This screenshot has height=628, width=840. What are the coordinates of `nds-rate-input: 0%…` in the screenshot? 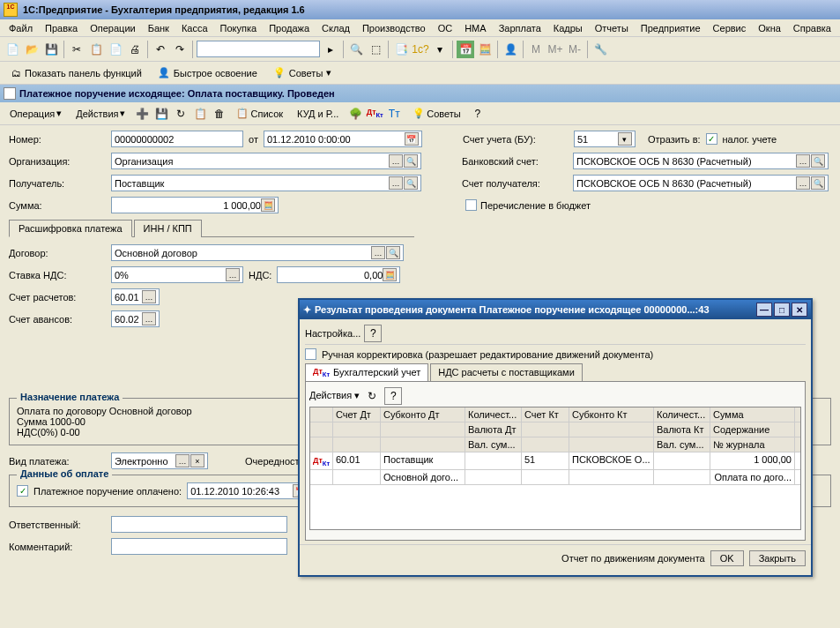 It's located at (177, 275).